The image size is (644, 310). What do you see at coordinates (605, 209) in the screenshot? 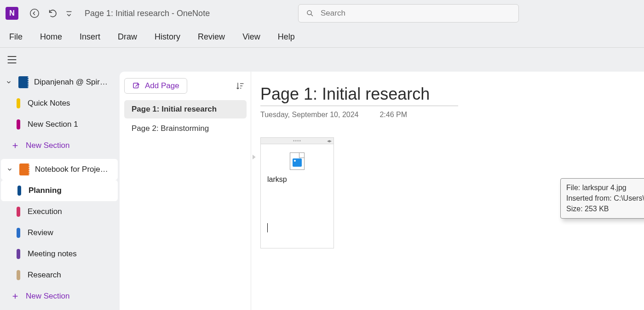
I see `tooltip-line-size: Size: 253 KB` at bounding box center [605, 209].